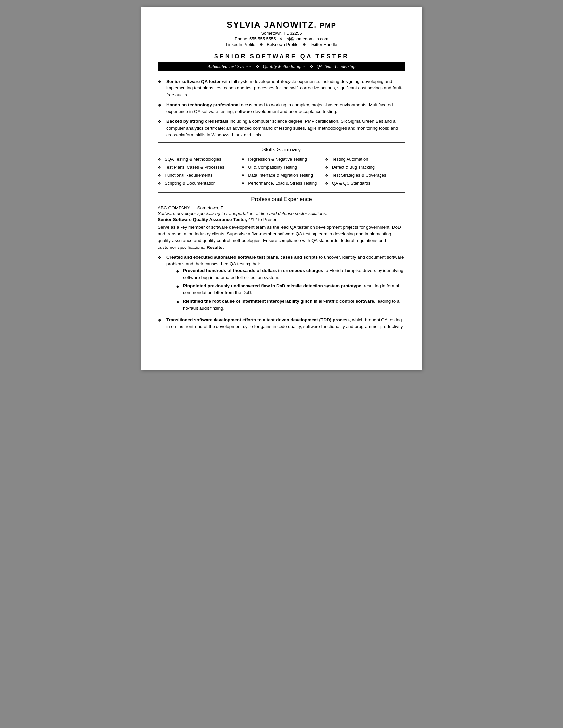  Describe the element at coordinates (291, 289) in the screenshot. I see `sub-bullet-1-2: ◆ Pinpointed previously undiscovered fla…` at that location.